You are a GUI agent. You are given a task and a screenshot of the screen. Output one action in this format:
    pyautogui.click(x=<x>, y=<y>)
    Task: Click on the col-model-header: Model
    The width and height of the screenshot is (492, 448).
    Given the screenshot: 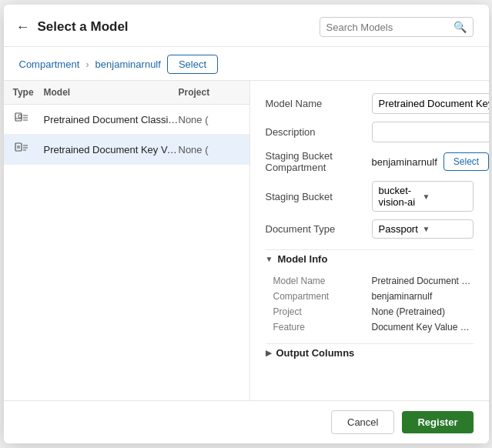 What is the action you would take?
    pyautogui.click(x=111, y=92)
    